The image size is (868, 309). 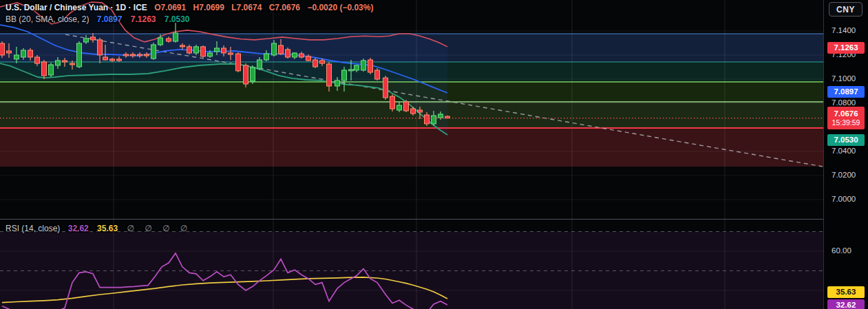 What do you see at coordinates (209, 8) in the screenshot?
I see `ohlc-high: H7.0699` at bounding box center [209, 8].